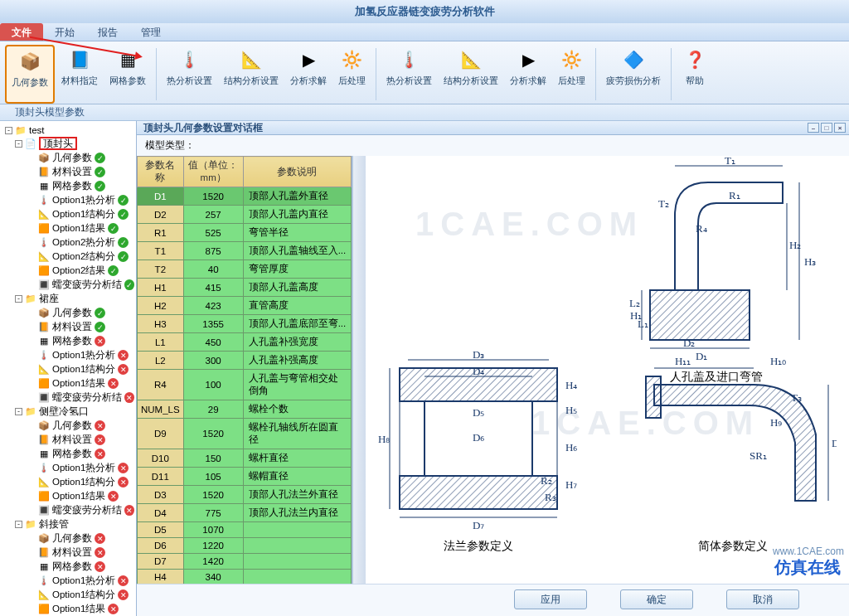 The width and height of the screenshot is (849, 616). Describe the element at coordinates (213, 324) in the screenshot. I see `param-value: 1355` at that location.